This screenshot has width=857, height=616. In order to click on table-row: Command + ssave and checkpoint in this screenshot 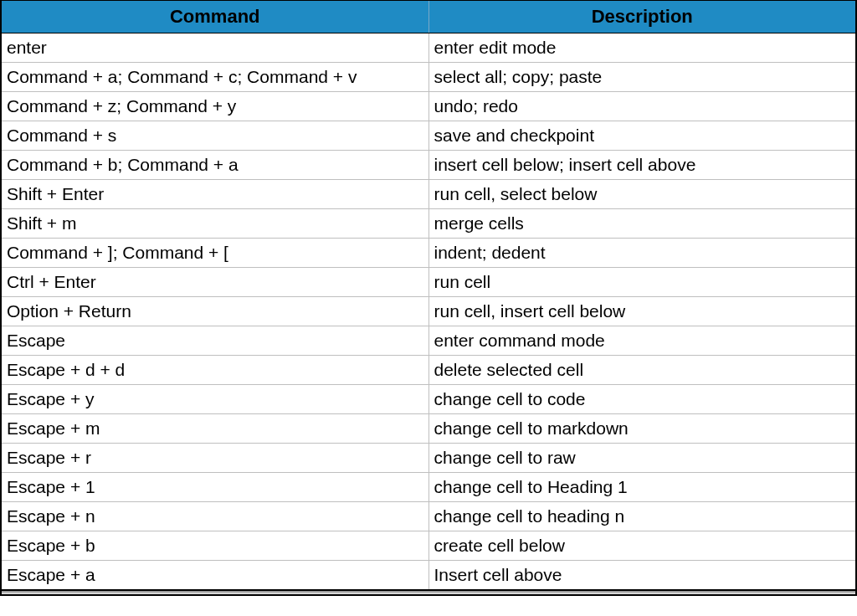, I will do `click(428, 136)`.